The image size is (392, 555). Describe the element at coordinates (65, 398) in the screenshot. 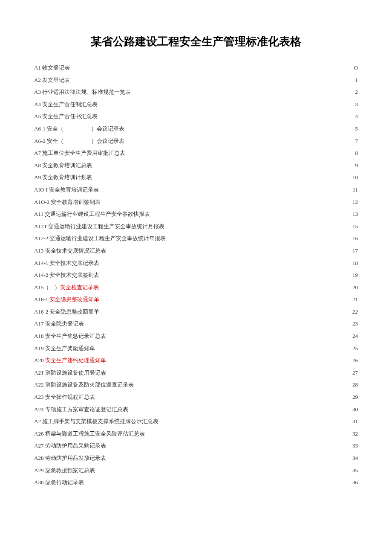

I see `toc-label: A23 安全操作规程汇总表` at that location.